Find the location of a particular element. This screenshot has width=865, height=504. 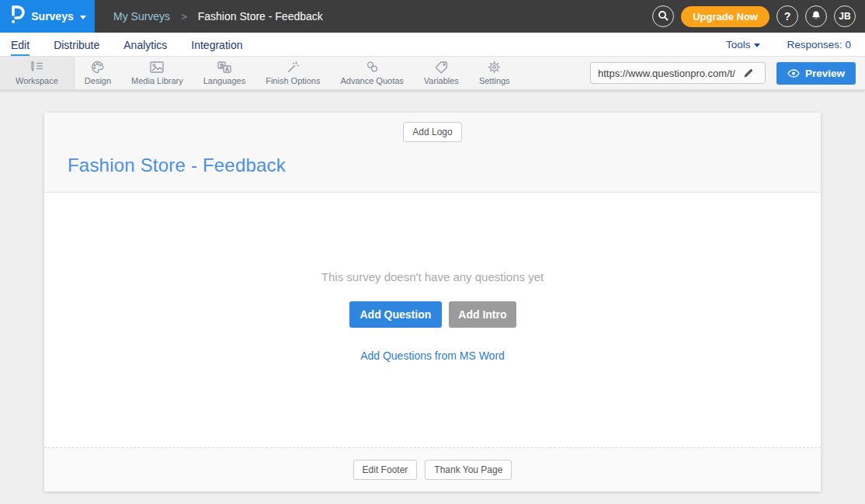

topbar-actions: Upgrade Now ? JB is located at coordinates (759, 16).